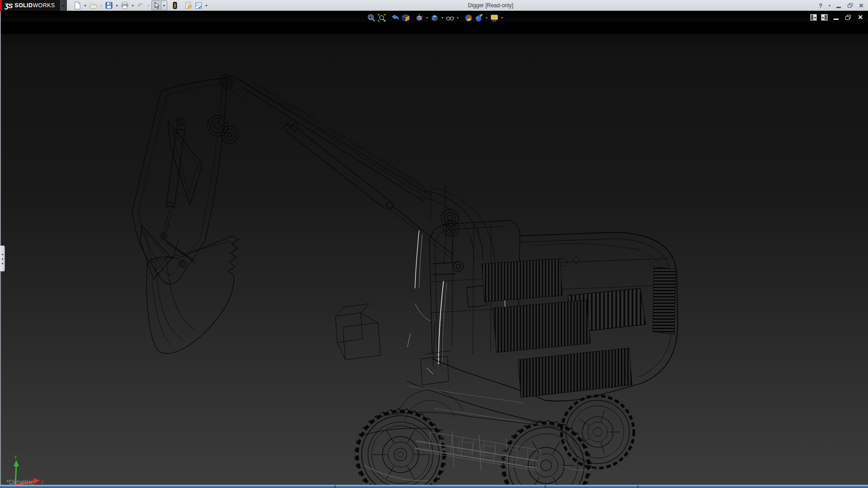 The image size is (868, 488). What do you see at coordinates (435, 18) in the screenshot?
I see `display-style-button` at bounding box center [435, 18].